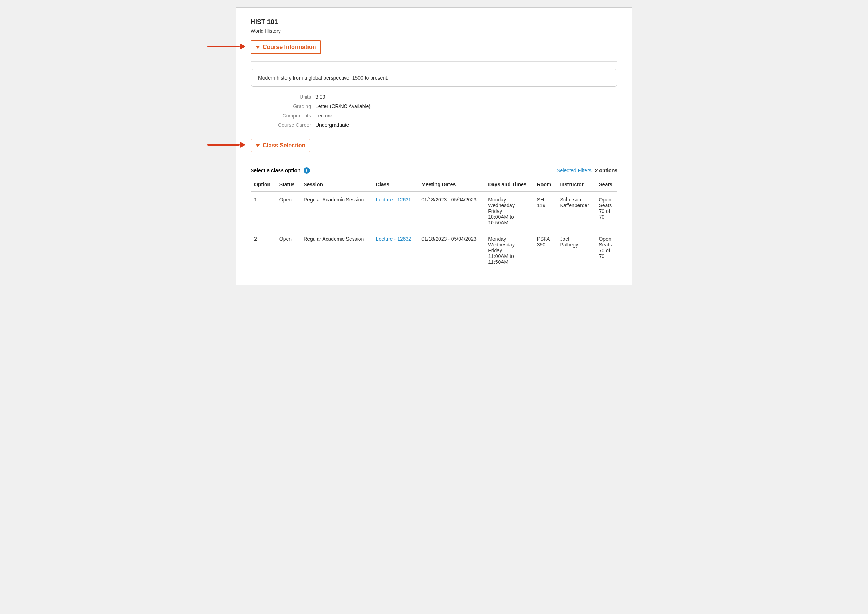 This screenshot has height=614, width=868. What do you see at coordinates (434, 185) in the screenshot?
I see `table-header-row: Option Status Session Class Meeting Date…` at bounding box center [434, 185].